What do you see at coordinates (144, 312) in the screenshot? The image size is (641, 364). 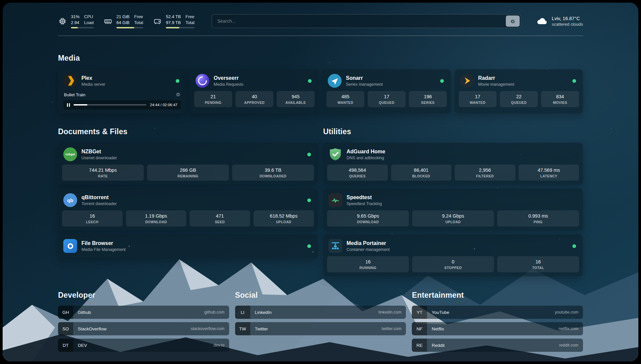 I see `bookmark-github: GH Github github.com` at bounding box center [144, 312].